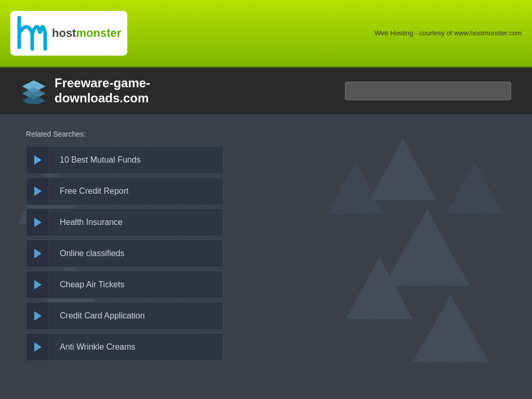 The width and height of the screenshot is (532, 399). I want to click on list-item: Health Insurance, so click(125, 222).